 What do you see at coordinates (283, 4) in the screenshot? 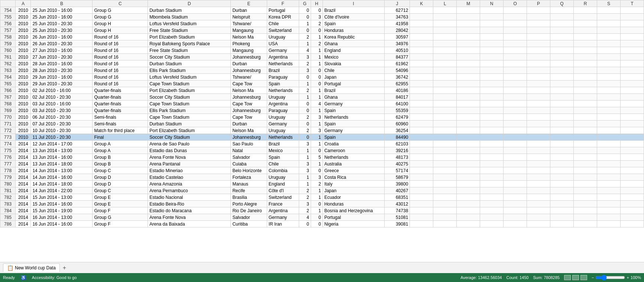
I see `col-header-f: F` at bounding box center [283, 4].